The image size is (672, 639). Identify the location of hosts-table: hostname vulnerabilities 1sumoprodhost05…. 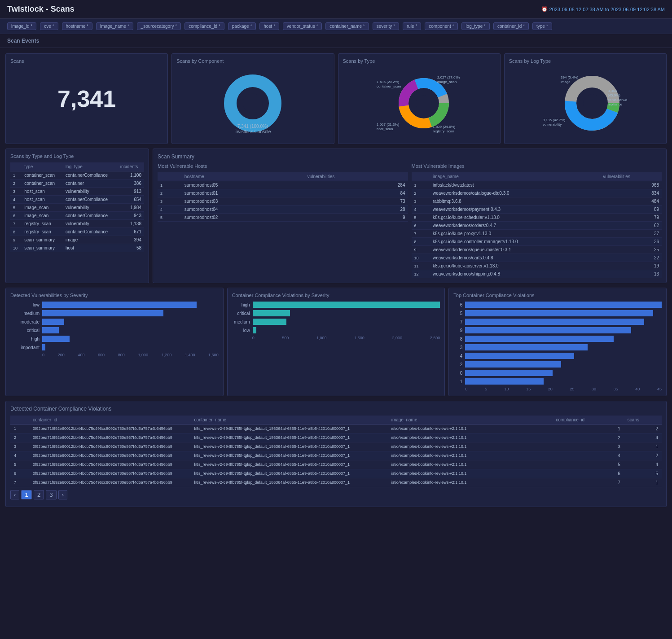
(283, 197).